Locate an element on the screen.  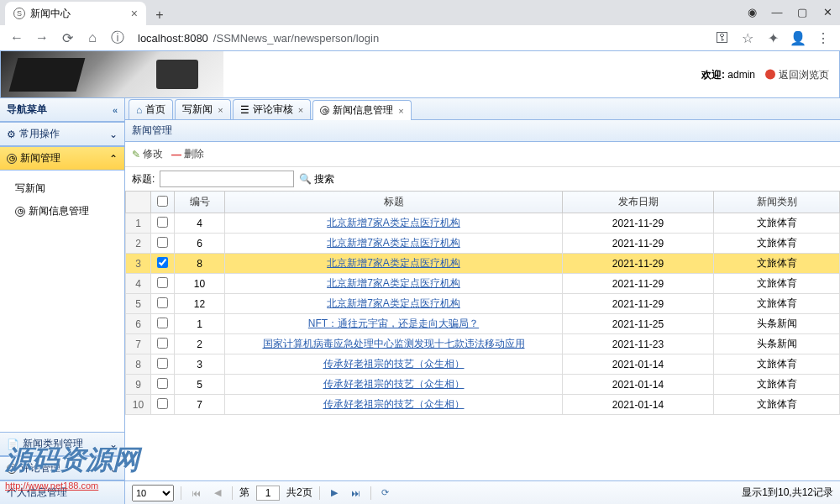
search-button: 🔍搜索 is located at coordinates (317, 180).